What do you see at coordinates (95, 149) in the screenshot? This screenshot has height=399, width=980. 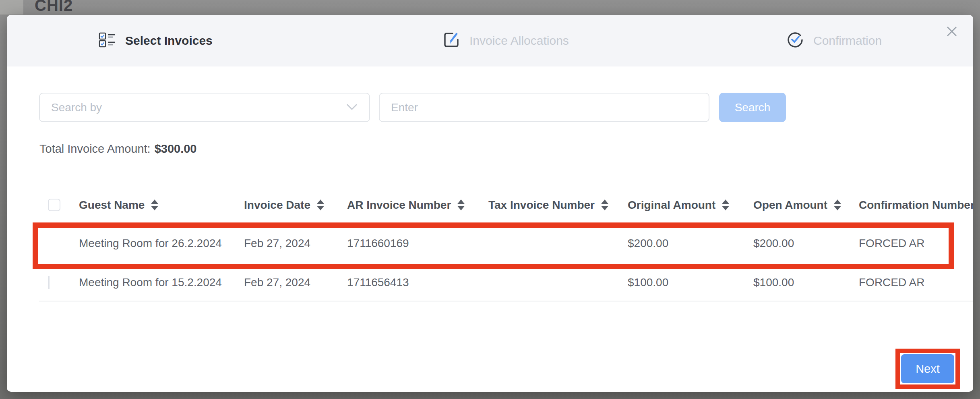 I see `total-invoice-amount-label: Total Invoice Amount:` at bounding box center [95, 149].